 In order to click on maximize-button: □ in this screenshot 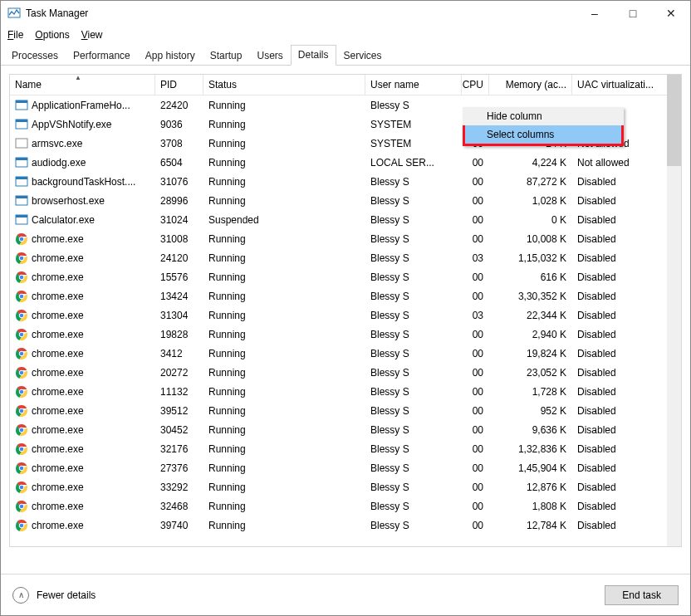, I will do `click(633, 13)`.